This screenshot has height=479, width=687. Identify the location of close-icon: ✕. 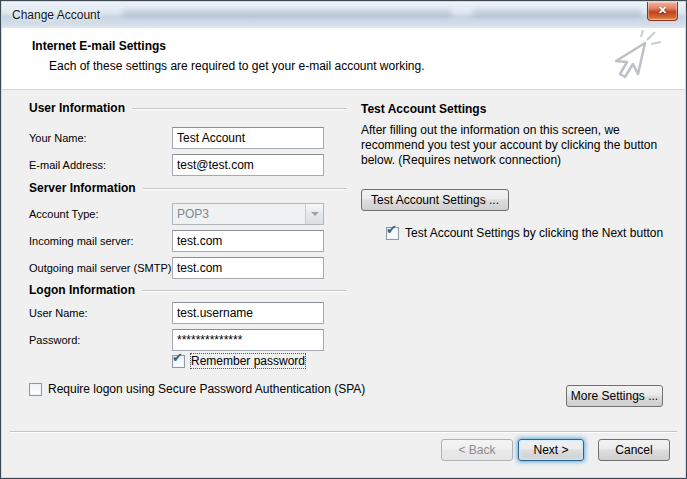
(662, 10).